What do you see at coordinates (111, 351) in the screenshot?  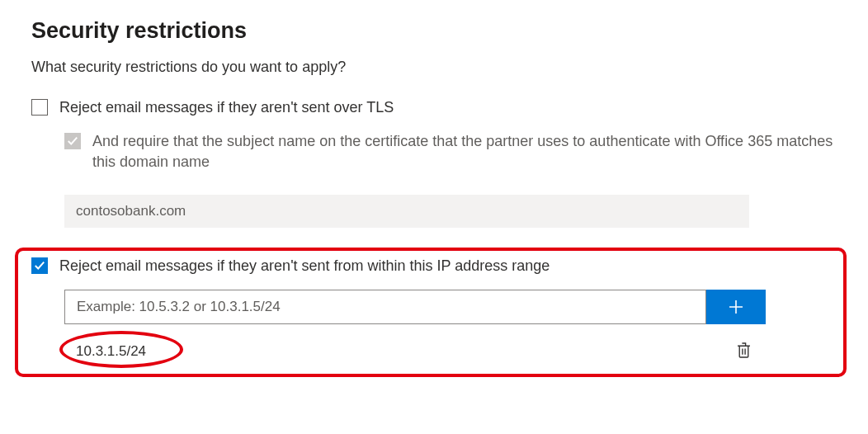 I see `ip-entry-value: 10.3.1.5/24` at bounding box center [111, 351].